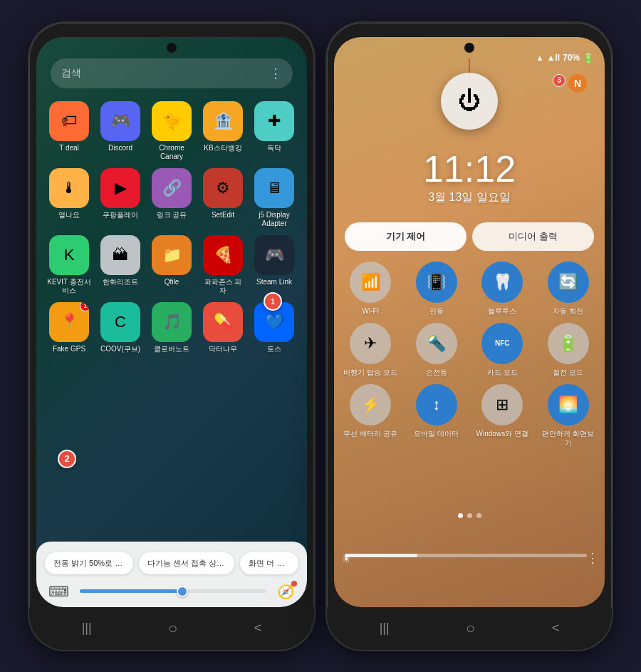 The height and width of the screenshot is (672, 641). Describe the element at coordinates (120, 349) in the screenshot. I see `app-label-coov: COOV(쿠브)` at that location.